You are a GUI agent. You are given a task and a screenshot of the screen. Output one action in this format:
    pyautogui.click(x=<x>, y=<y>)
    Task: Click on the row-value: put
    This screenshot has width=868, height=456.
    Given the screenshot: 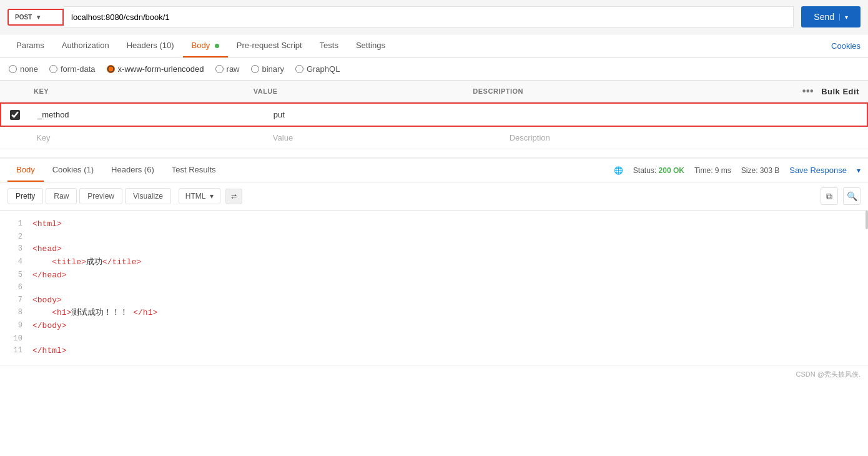 What is the action you would take?
    pyautogui.click(x=389, y=115)
    